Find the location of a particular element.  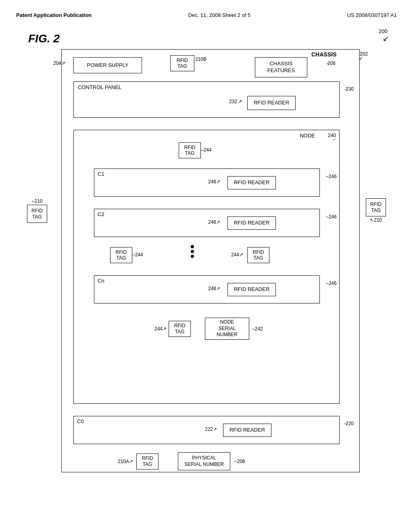

fig-200-ref: 200 ↙ is located at coordinates (384, 35).